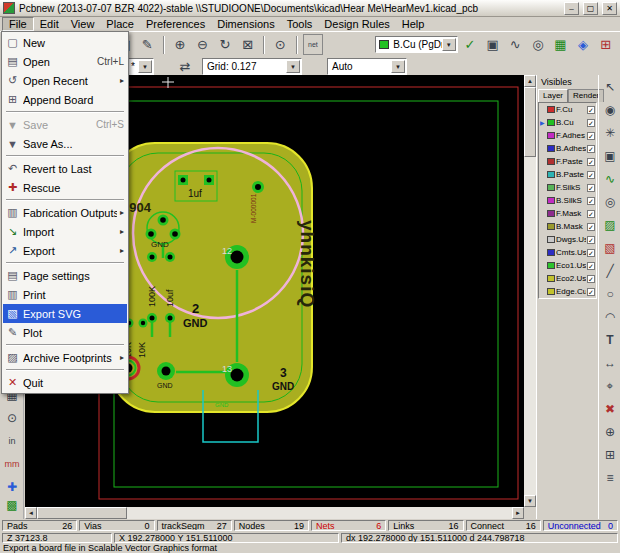  I want to click on horizontal-scrollbar: ◄ ►, so click(274, 513).